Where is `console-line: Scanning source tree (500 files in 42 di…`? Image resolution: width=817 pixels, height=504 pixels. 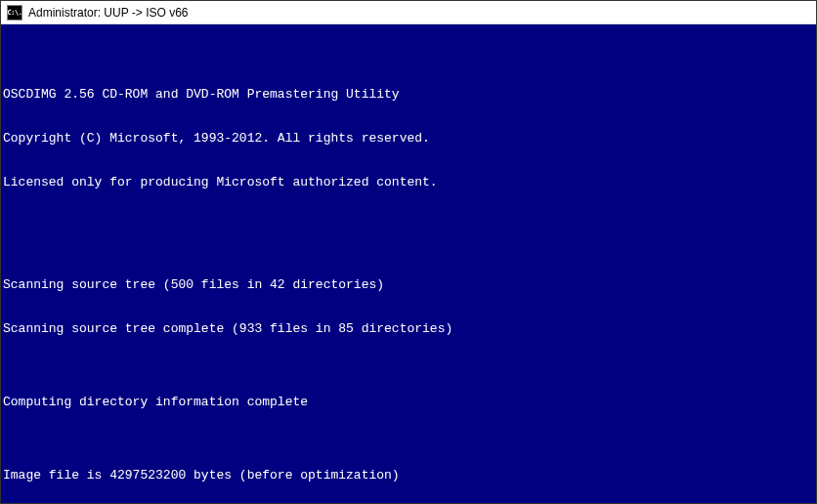 console-line: Scanning source tree (500 files in 42 di… is located at coordinates (408, 285).